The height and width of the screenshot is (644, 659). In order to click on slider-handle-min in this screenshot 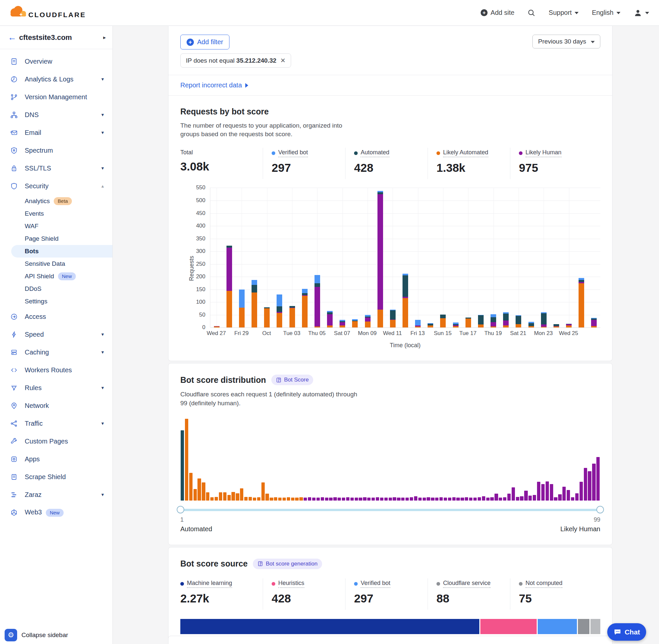, I will do `click(181, 510)`.